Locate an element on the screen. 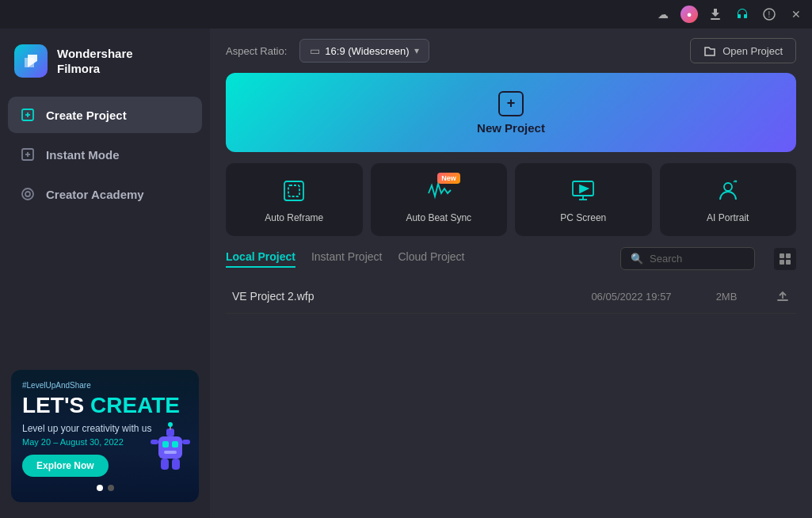  pc-screen-icon is located at coordinates (583, 191).